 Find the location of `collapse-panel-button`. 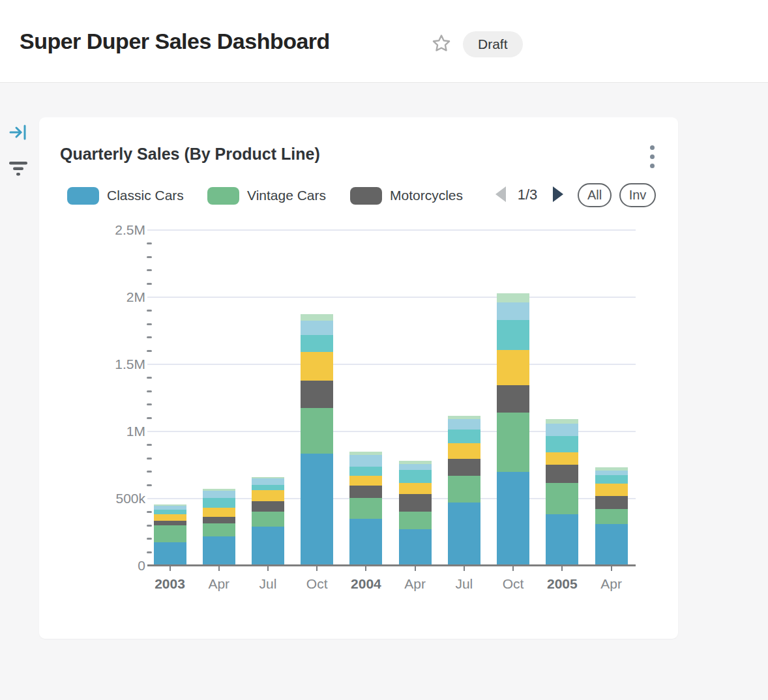

collapse-panel-button is located at coordinates (18, 133).